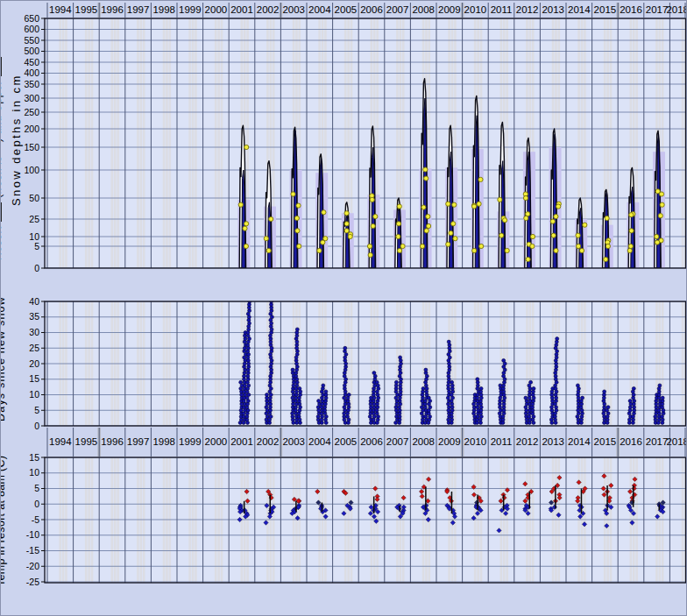 The image size is (687, 616). Describe the element at coordinates (37, 410) in the screenshot. I see `svg-text: 5` at that location.